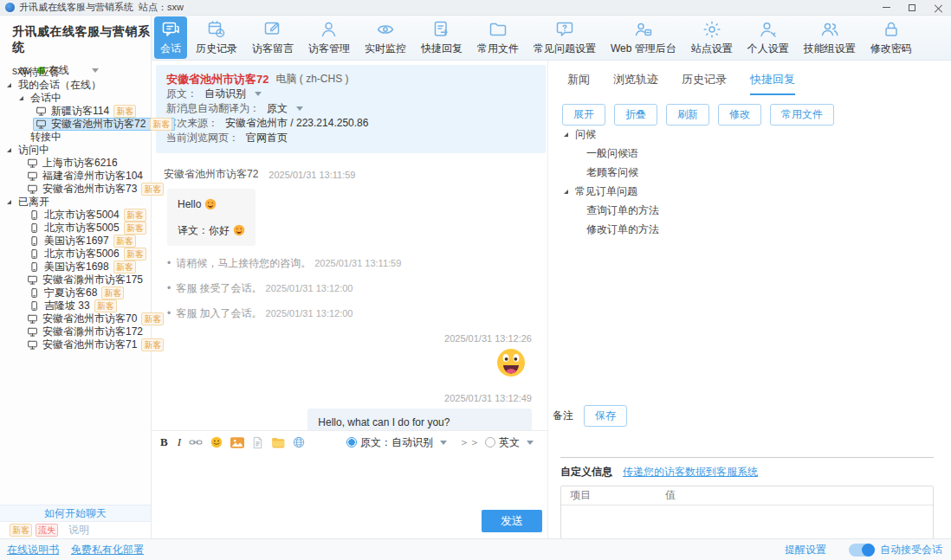  What do you see at coordinates (891, 29) in the screenshot?
I see `lock-icon` at bounding box center [891, 29].